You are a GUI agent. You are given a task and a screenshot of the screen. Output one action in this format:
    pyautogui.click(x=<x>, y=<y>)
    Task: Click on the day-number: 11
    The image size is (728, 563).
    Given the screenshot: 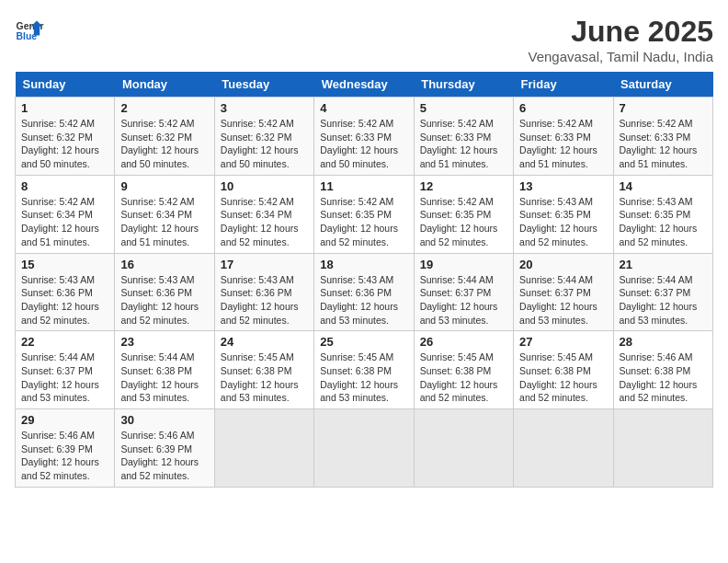 What is the action you would take?
    pyautogui.click(x=364, y=186)
    